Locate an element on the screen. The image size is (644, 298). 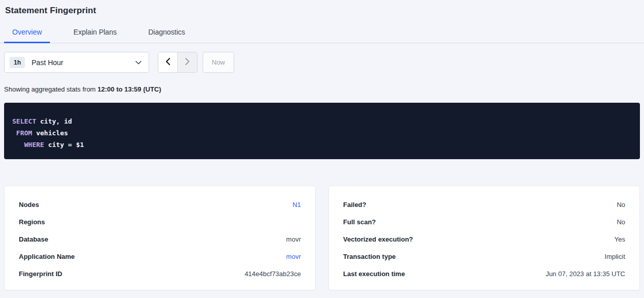
card-row-value-link: N1 is located at coordinates (296, 204).